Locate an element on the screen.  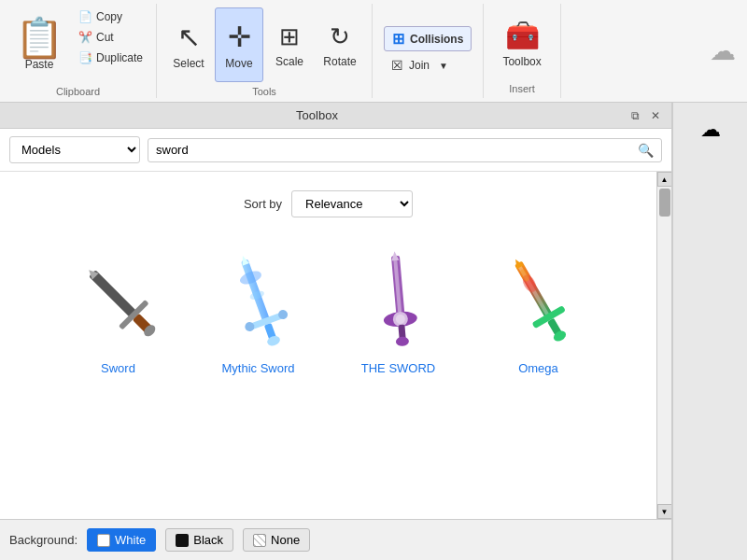
item-image-omega is located at coordinates (539, 300).